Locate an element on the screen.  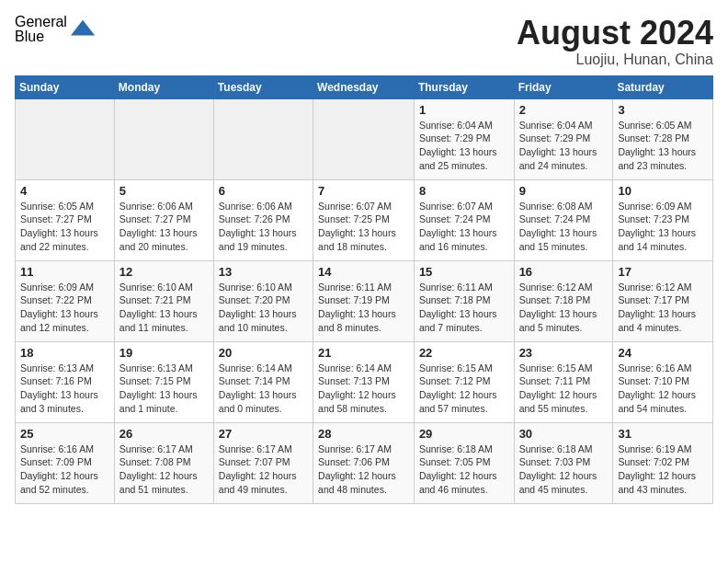
calendar-cell: 15Sunrise: 6:11 AM Sunset: 7:18 PM Dayli… is located at coordinates (463, 301).